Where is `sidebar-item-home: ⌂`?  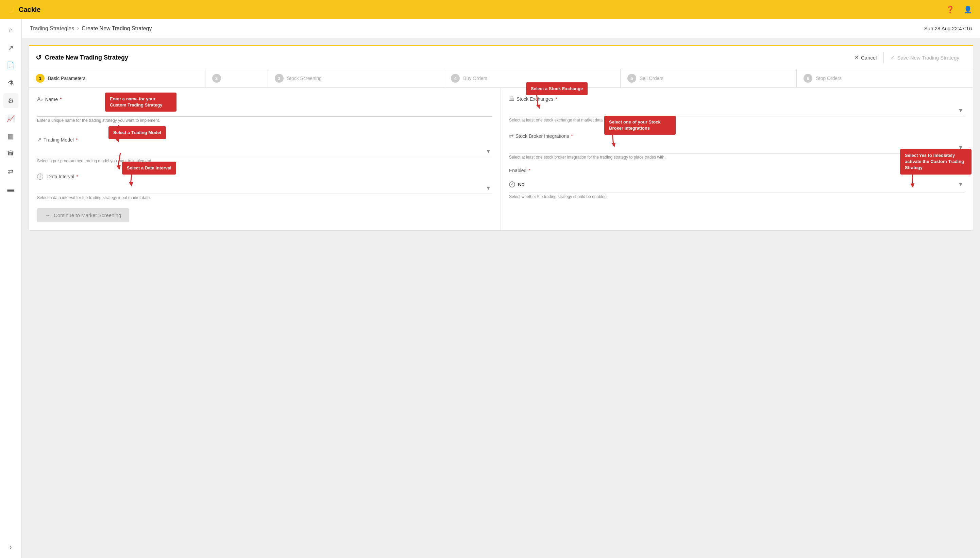
sidebar-item-home: ⌂ is located at coordinates (11, 30).